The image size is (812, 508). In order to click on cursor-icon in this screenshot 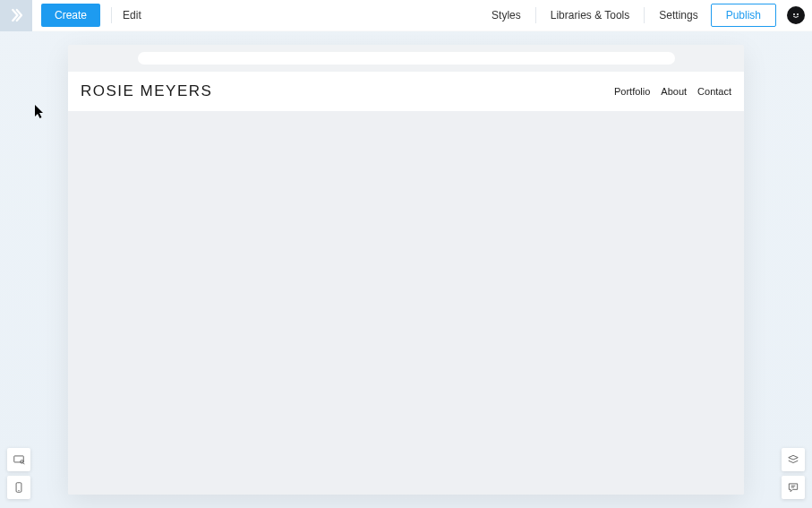, I will do `click(40, 112)`.